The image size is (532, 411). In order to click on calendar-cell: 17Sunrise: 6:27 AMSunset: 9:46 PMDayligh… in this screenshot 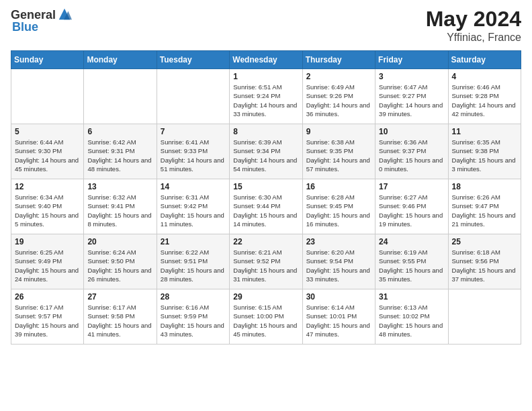, I will do `click(412, 207)`.